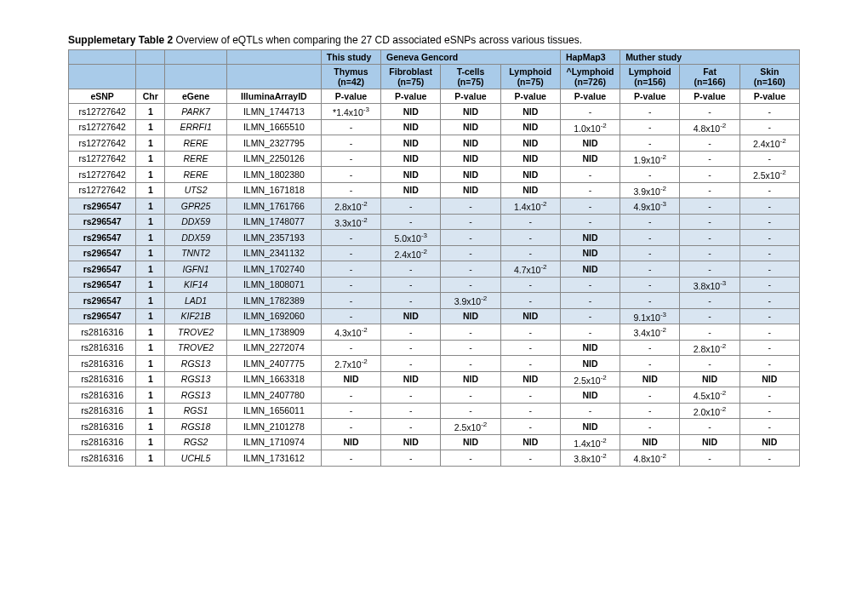 The width and height of the screenshot is (868, 613). I want to click on cell-ill: ILMN_1744713, so click(274, 112).